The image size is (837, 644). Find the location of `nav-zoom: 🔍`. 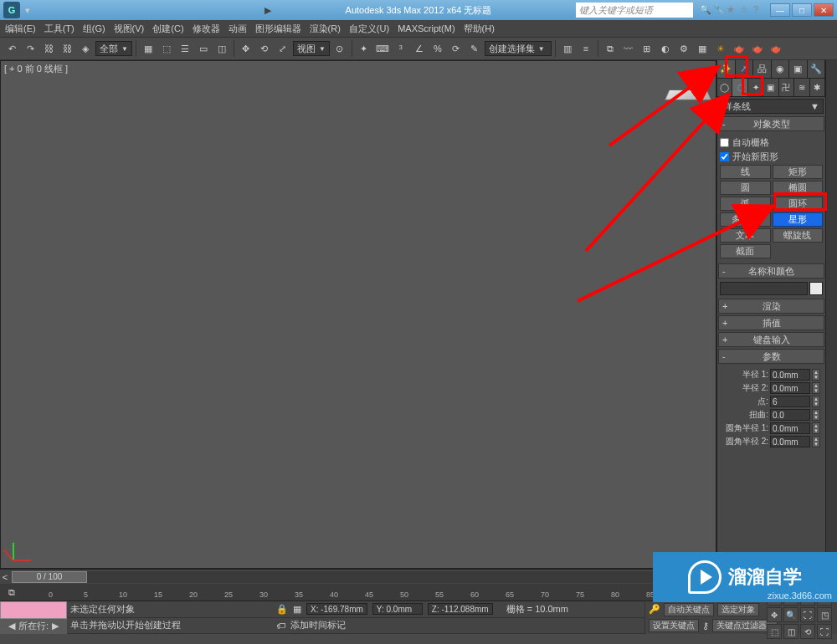

nav-zoom: 🔍 is located at coordinates (791, 615).